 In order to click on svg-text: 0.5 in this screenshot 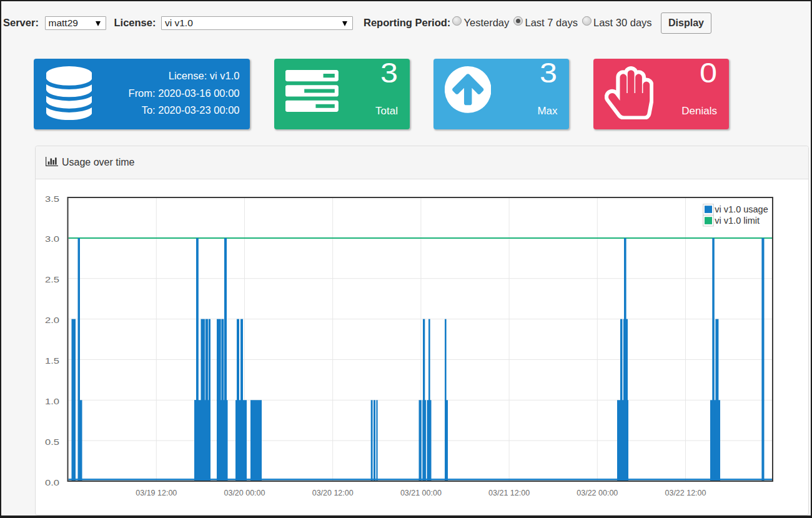, I will do `click(52, 442)`.